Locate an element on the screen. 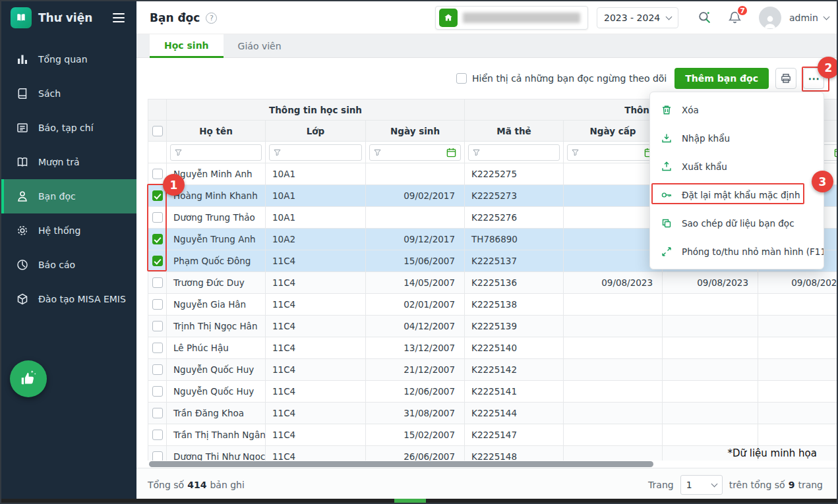 Image resolution: width=838 pixels, height=504 pixels. sidebar-item-ban-doc: Bạn đọc is located at coordinates (69, 196).